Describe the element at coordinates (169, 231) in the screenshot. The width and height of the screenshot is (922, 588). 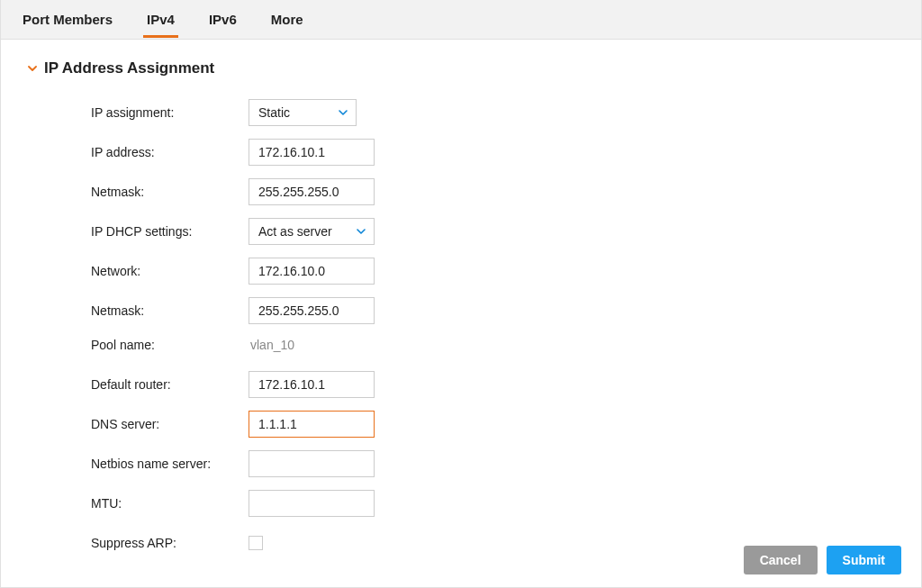
I see `dhcp-settings-label: IP DHCP settings:` at that location.